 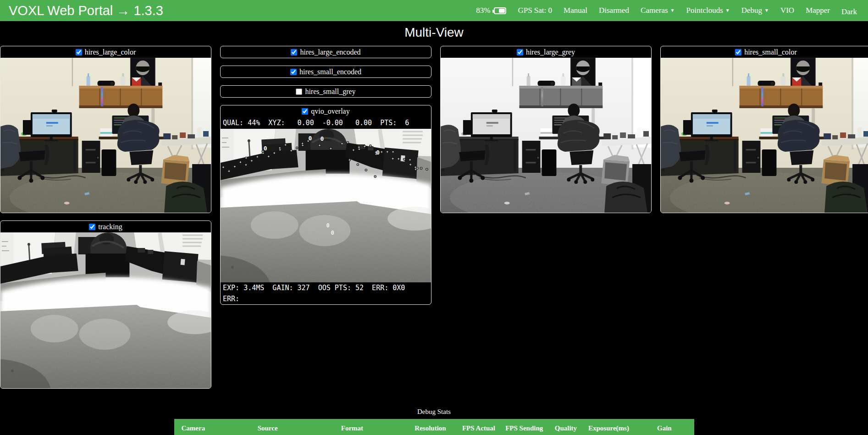 What do you see at coordinates (110, 227) in the screenshot?
I see `panel-label: tracking` at bounding box center [110, 227].